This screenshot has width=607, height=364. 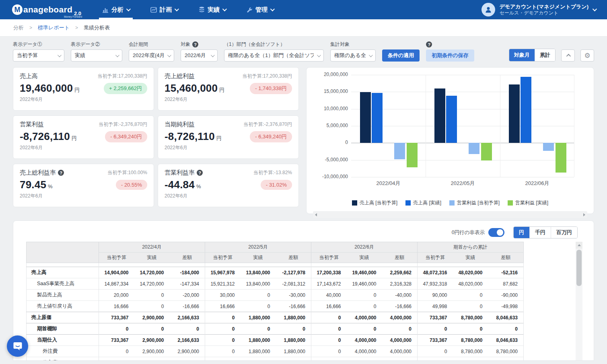 What do you see at coordinates (152, 273) in the screenshot?
I see `cell-value: 14,720,000` at bounding box center [152, 273].